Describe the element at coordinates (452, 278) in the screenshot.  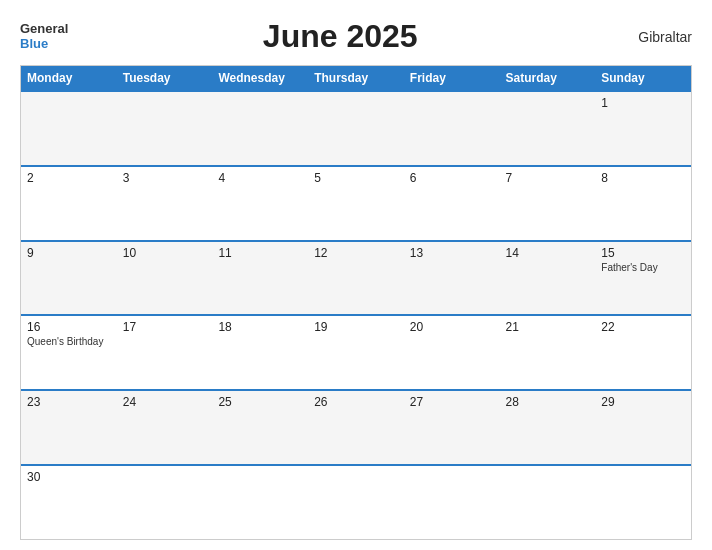
I see `day-cell-13: 13` at that location.